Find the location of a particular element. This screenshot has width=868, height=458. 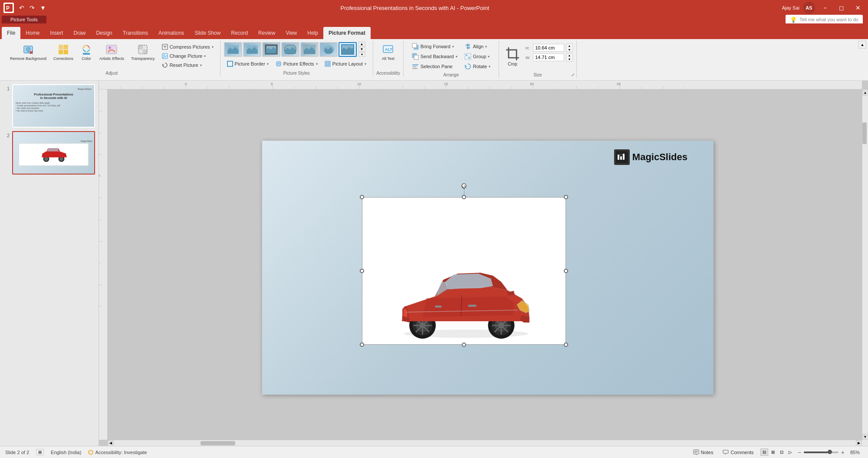

handle-top-right is located at coordinates (566, 197).